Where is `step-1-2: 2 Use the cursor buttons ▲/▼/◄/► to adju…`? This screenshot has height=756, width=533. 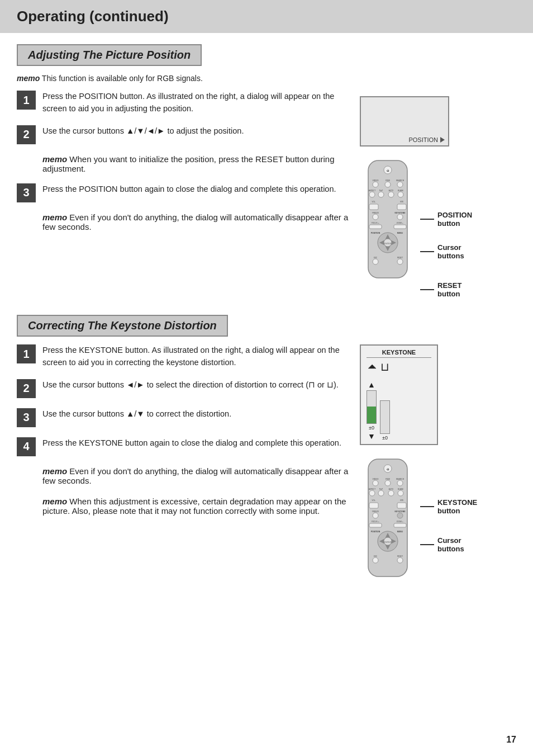
step-1-2: 2 Use the cursor buttons ▲/▼/◄/► to adju… is located at coordinates (188, 149).